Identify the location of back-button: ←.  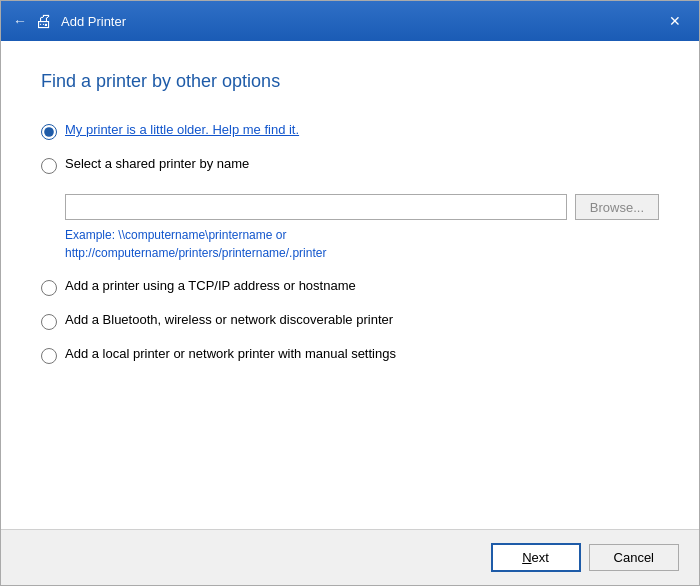
(20, 21).